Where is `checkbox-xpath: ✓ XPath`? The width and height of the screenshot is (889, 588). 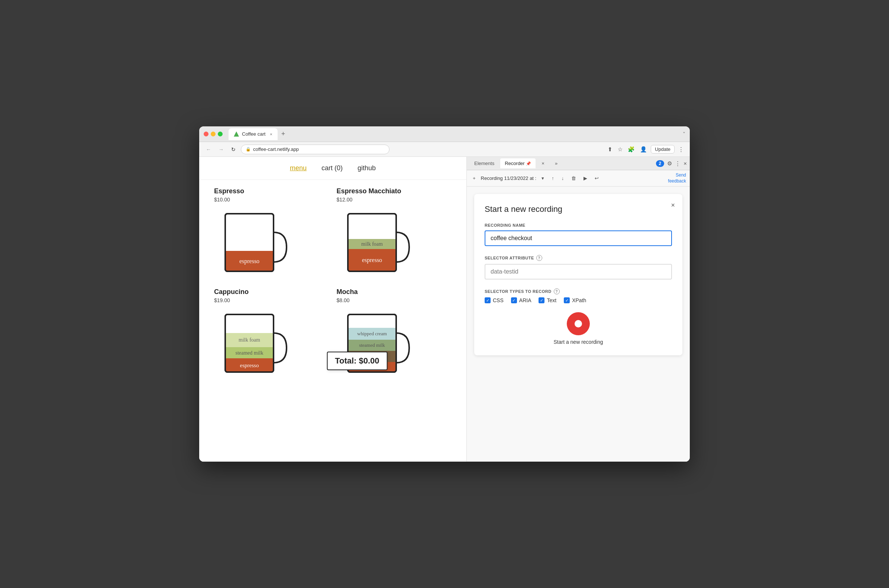 checkbox-xpath: ✓ XPath is located at coordinates (575, 300).